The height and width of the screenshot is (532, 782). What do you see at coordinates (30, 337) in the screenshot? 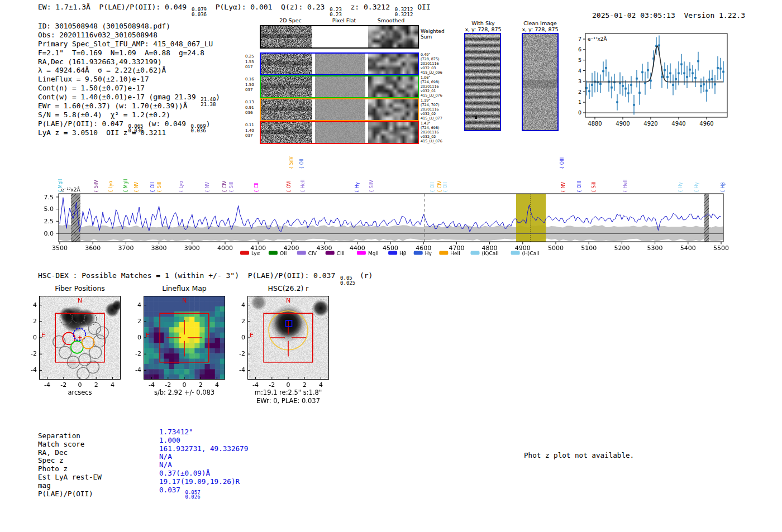
I see `y-tick-label: 0` at bounding box center [30, 337].